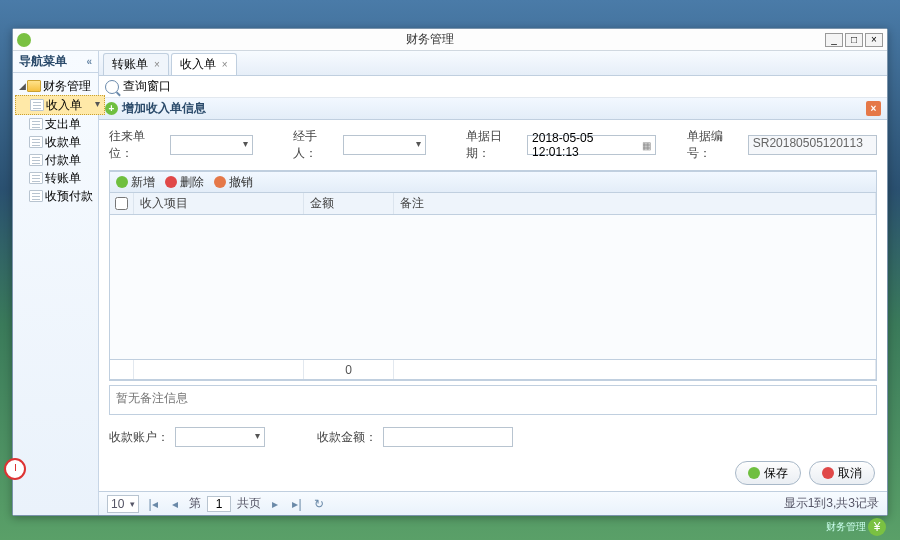 This screenshot has height=540, width=900. Describe the element at coordinates (64, 106) in the screenshot. I see `tree-item-label: 收入单` at that location.